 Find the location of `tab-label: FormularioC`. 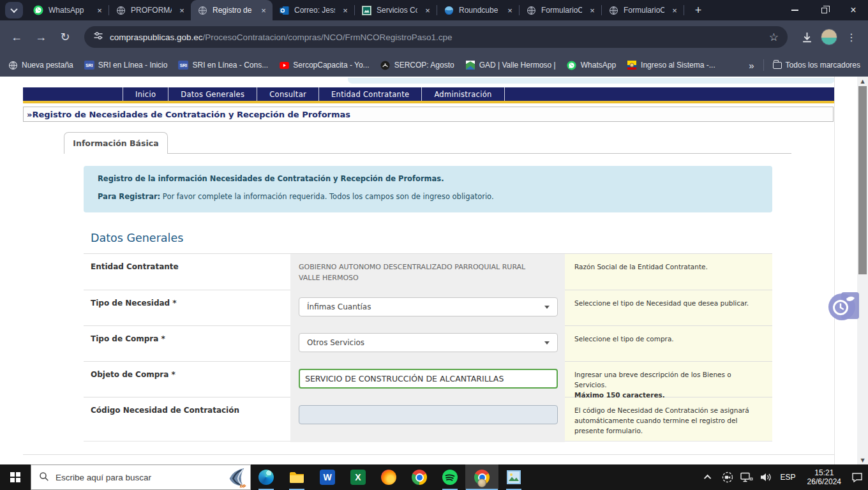

tab-label: FormularioC is located at coordinates (562, 10).